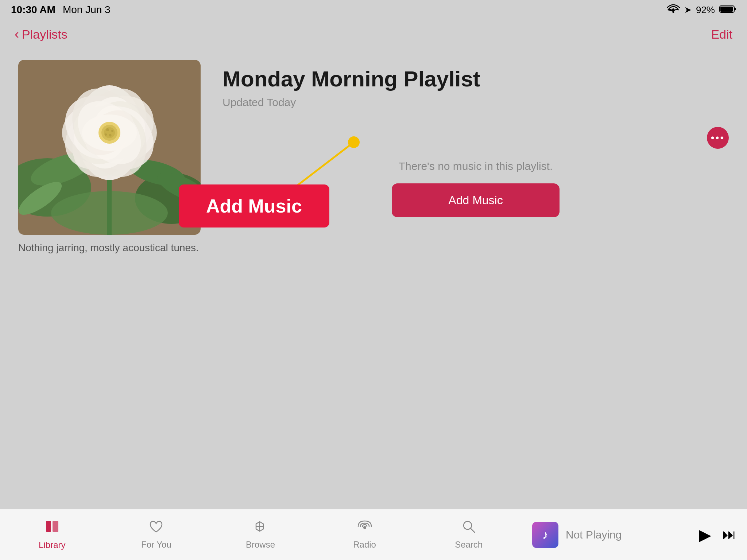 The width and height of the screenshot is (747, 560). What do you see at coordinates (545, 535) in the screenshot?
I see `now-playing-artwork: ♪` at bounding box center [545, 535].